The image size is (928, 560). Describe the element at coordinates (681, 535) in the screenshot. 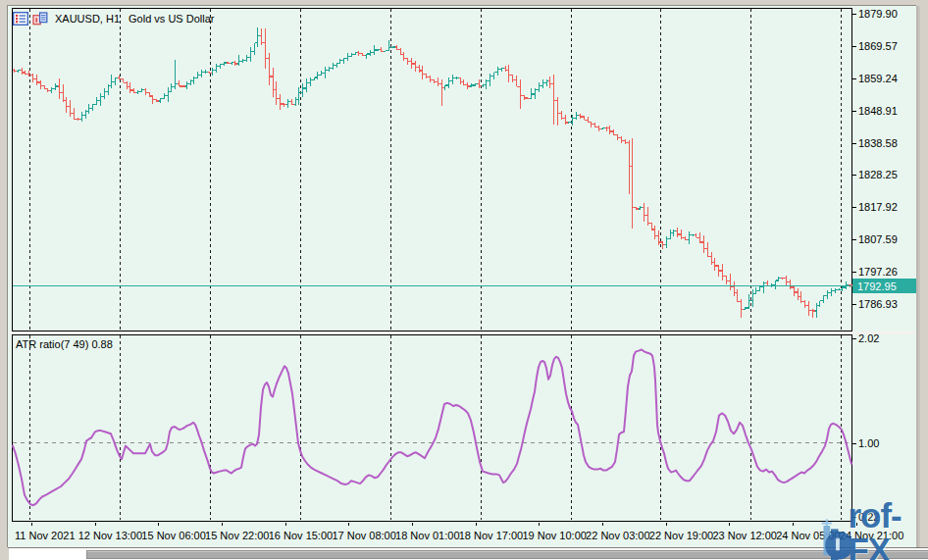

I see `time-tick-label: 22 Nov 19:00` at that location.